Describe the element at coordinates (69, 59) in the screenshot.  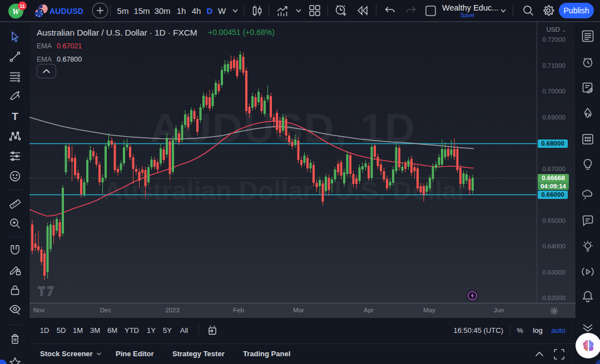
I see `svg-text: 0.67800` at that location.